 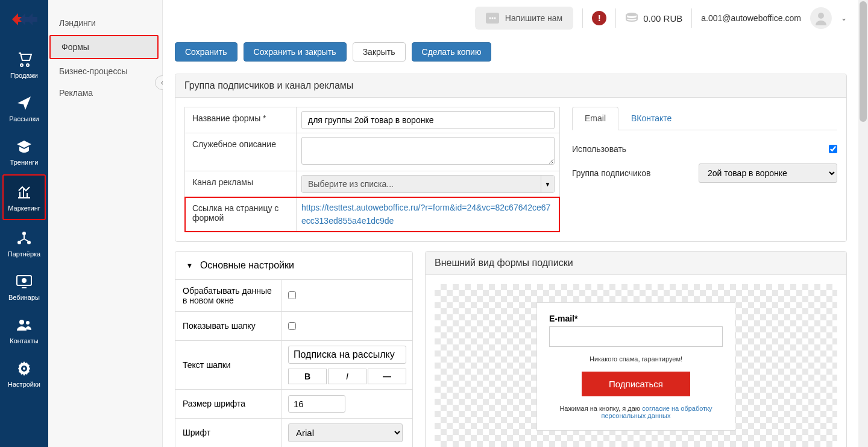 I want to click on subnav-landings: Лэндинги, so click(x=105, y=23).